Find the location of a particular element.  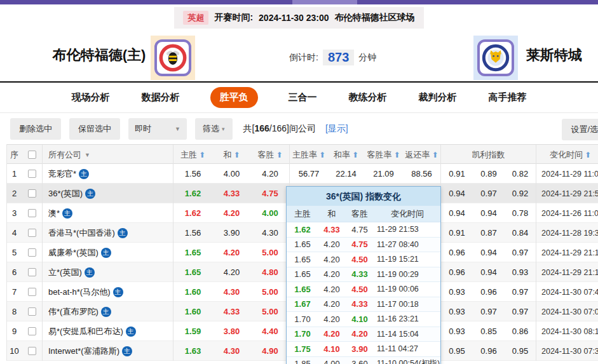

col-company: 所有公司 ▼ is located at coordinates (108, 155).